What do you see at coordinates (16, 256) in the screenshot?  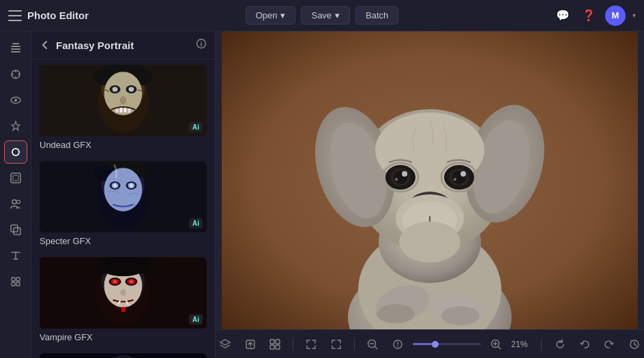 I see `sidebar-item-text` at bounding box center [16, 256].